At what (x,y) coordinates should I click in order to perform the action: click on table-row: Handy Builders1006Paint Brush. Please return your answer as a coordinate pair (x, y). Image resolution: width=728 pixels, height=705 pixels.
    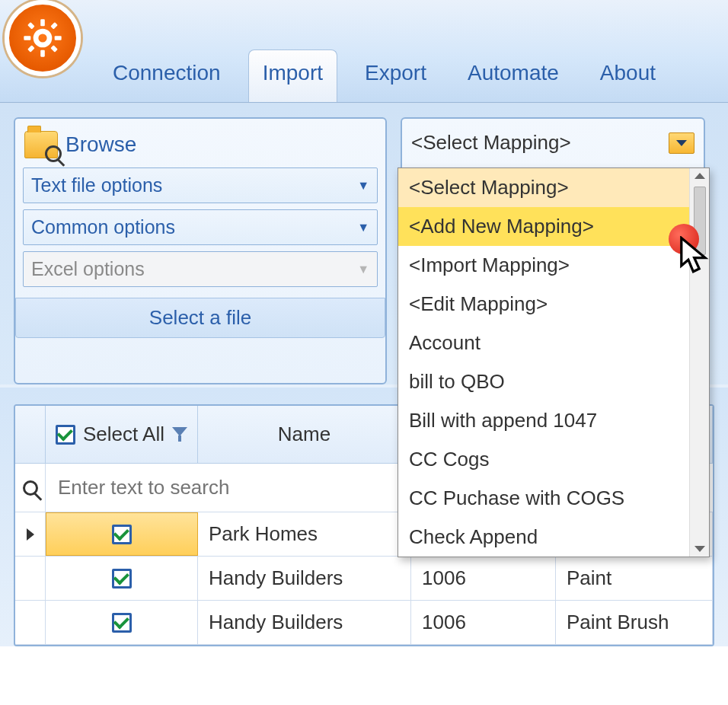
    Looking at the image, I should click on (364, 623).